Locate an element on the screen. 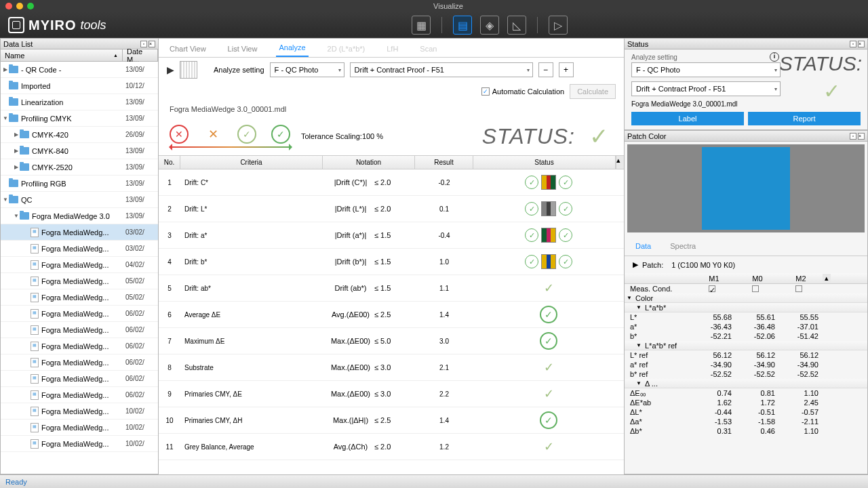 Image resolution: width=868 pixels, height=488 pixels. column-name: Name▲ is located at coordinates (62, 56).